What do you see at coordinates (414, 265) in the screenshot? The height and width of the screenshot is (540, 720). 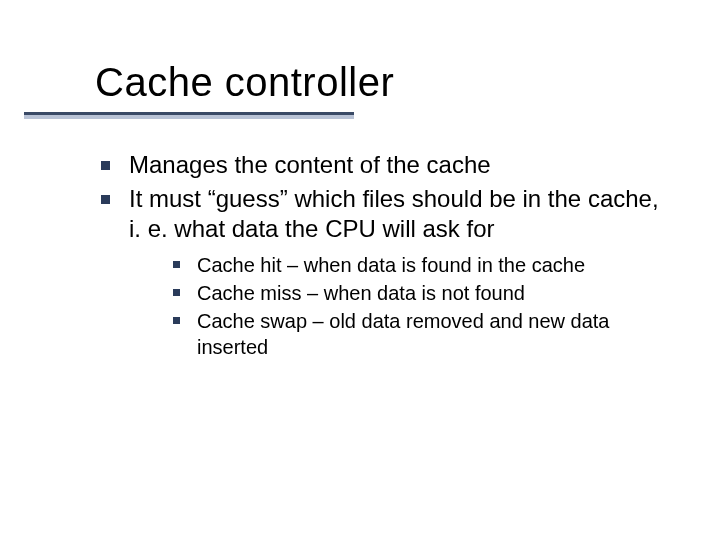 I see `sub-bullet-item: Cache hit – when data is found in the ca…` at bounding box center [414, 265].